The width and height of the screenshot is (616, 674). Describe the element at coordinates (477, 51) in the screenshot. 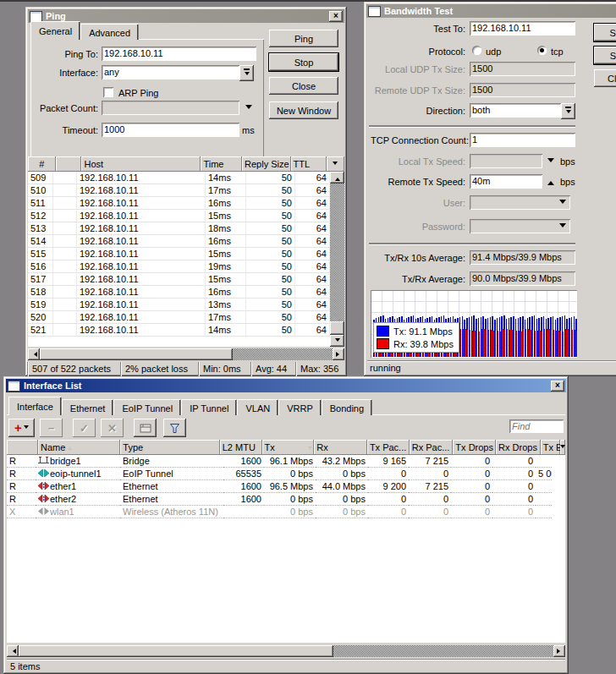

I see `udp-radio` at that location.